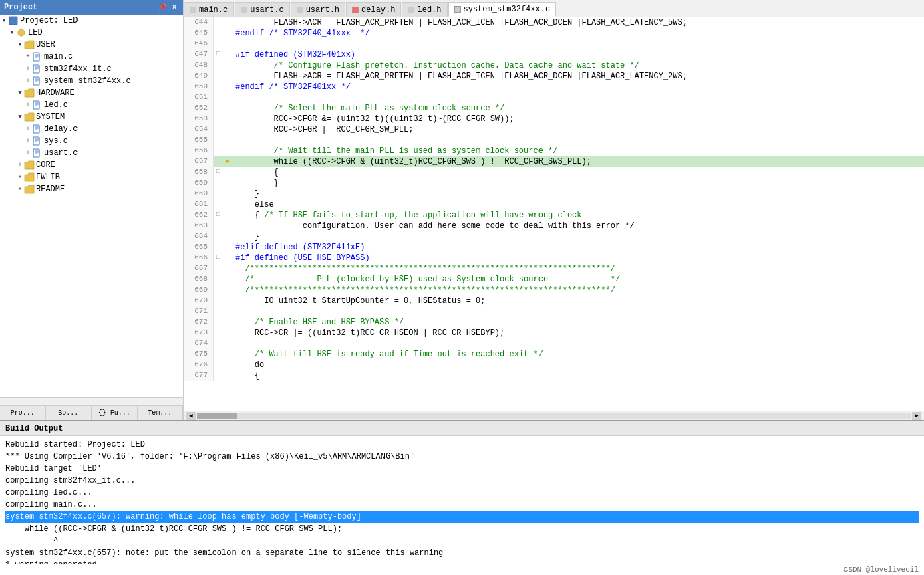  What do you see at coordinates (299, 247) in the screenshot?
I see `line-content: #elif defined (STM32F411xE)` at bounding box center [299, 247].